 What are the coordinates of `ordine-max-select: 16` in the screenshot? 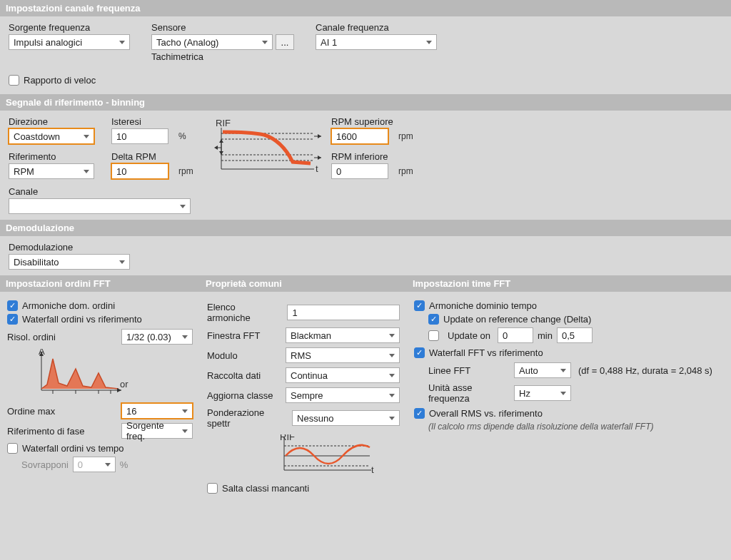 It's located at (157, 411).